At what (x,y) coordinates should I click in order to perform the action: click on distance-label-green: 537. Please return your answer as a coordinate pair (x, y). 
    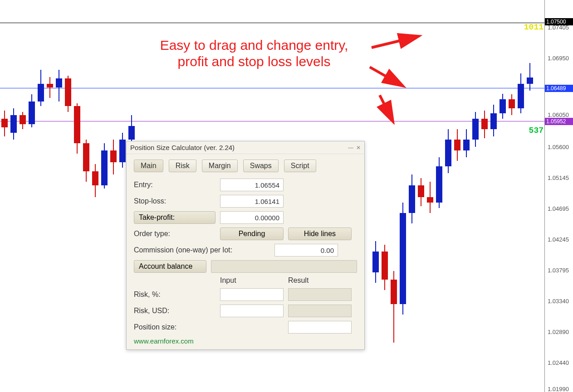
    Looking at the image, I should click on (536, 131).